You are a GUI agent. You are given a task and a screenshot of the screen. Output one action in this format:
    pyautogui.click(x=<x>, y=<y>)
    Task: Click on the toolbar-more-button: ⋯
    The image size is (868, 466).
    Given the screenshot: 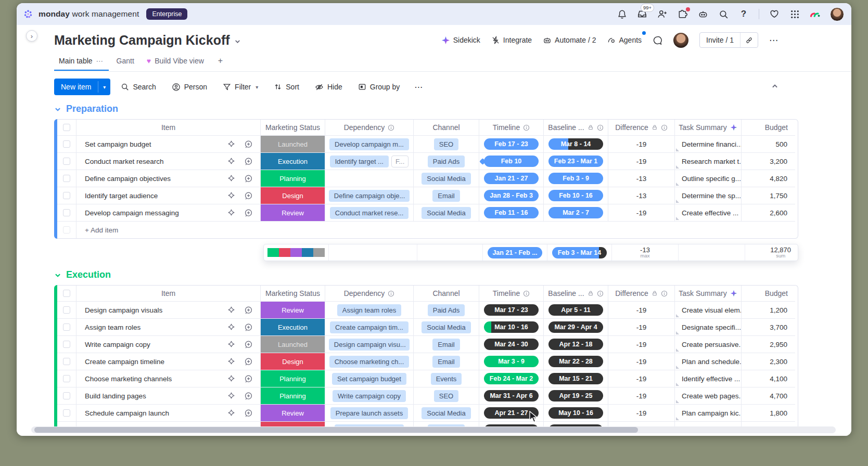 What is the action you would take?
    pyautogui.click(x=419, y=87)
    